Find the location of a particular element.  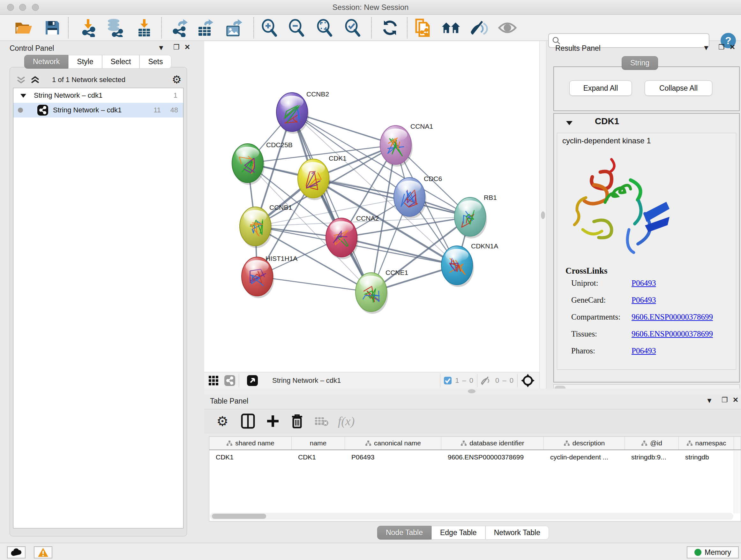

open-session-icon is located at coordinates (23, 27).